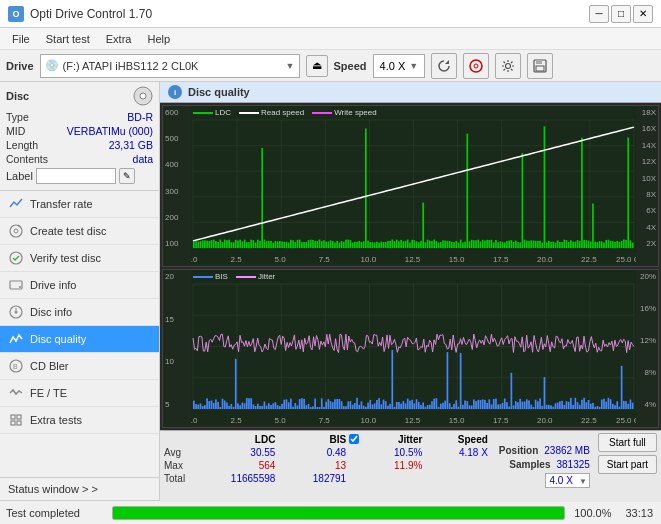 Image resolution: width=661 pixels, height=524 pixels. What do you see at coordinates (21, 39) in the screenshot?
I see `menu-file: File` at bounding box center [21, 39].